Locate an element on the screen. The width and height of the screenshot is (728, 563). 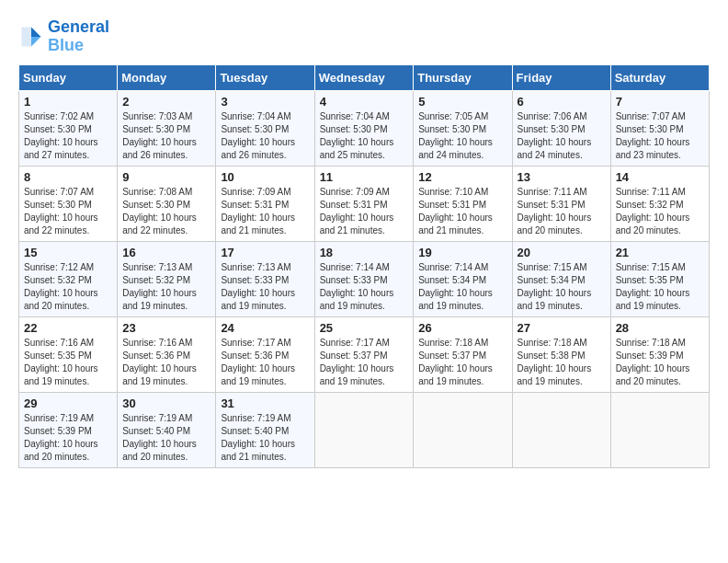
day-info: Sunrise: 7:11 AM Sunset: 5:32 PM Dayligh… is located at coordinates (660, 212).